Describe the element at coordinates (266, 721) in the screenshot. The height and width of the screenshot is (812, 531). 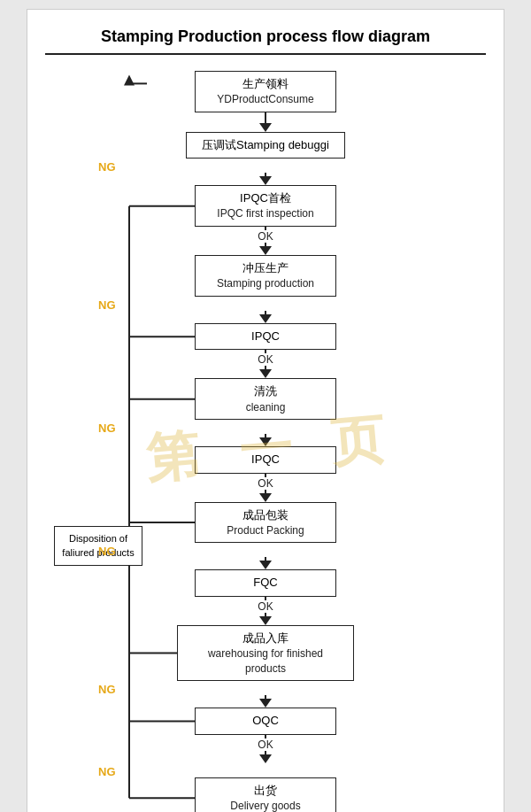
I see `step-11: OQC` at that location.